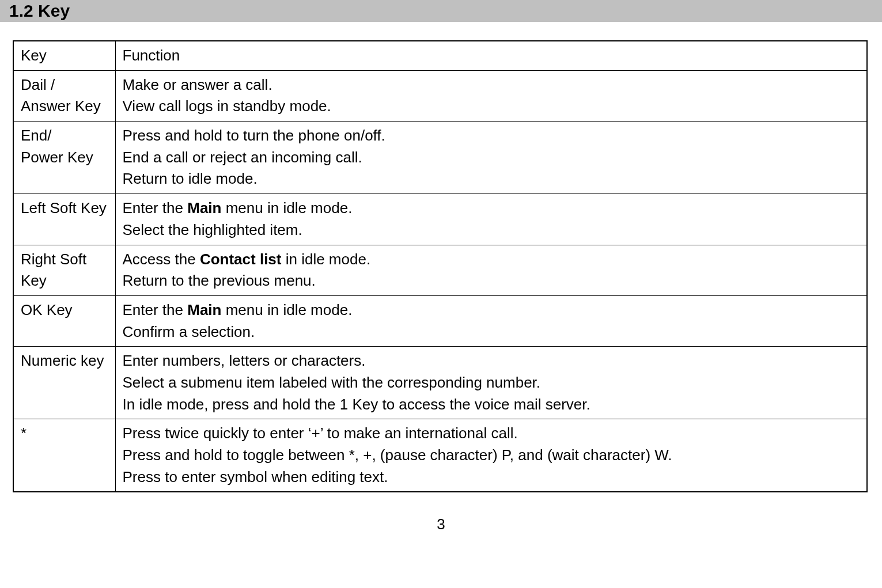  Describe the element at coordinates (491, 158) in the screenshot. I see `function-cell: Press and hold to turn the phone on/off.…` at that location.